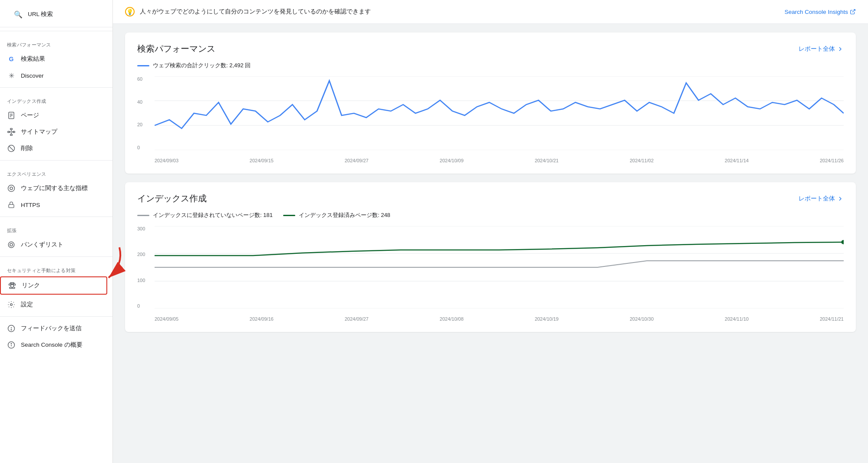 This screenshot has width=868, height=463. I want to click on section-label-search-performance: 検索パフォーマンス, so click(56, 43).